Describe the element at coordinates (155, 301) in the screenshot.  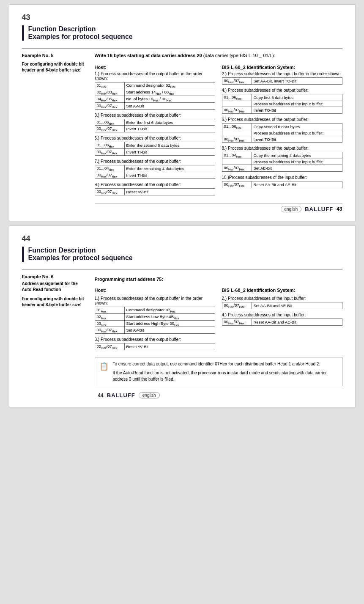
I see `step1-label-44: 1.) Process subaddresses of the output b…` at that location.